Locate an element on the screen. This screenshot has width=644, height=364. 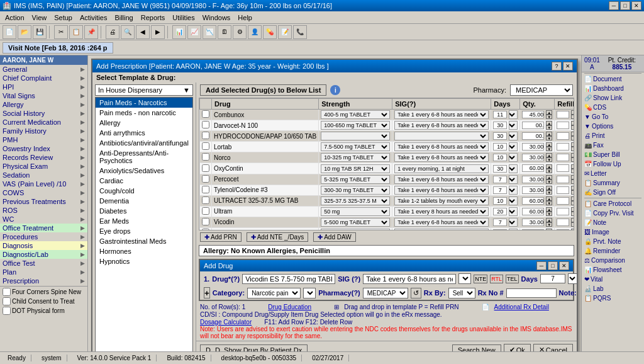
toolbar-btn9: ⚙ is located at coordinates (240, 32).